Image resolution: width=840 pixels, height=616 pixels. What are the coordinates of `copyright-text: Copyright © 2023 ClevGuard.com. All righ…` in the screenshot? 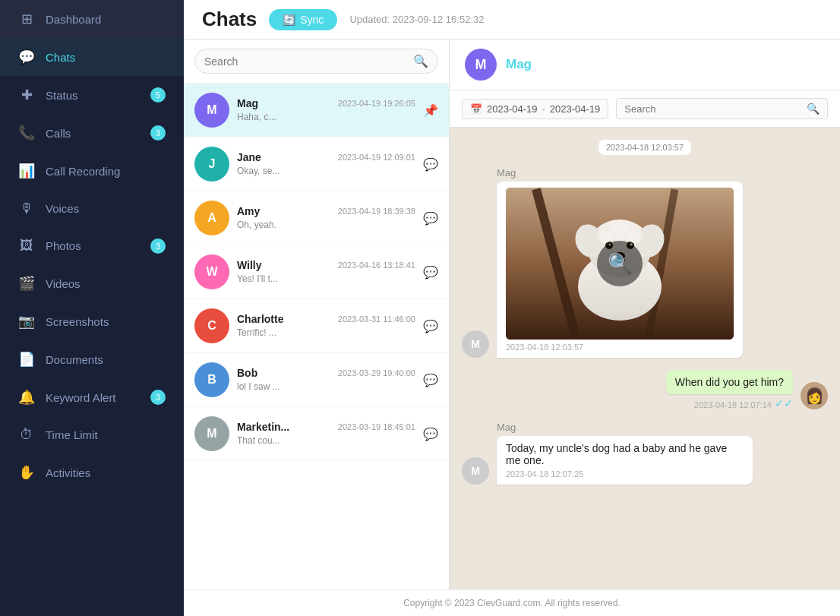 It's located at (512, 603).